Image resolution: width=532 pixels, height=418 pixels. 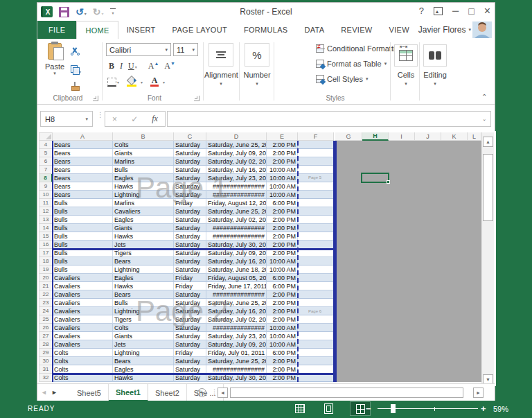 I want to click on cell-E22: 2:00 PM, so click(x=283, y=295).